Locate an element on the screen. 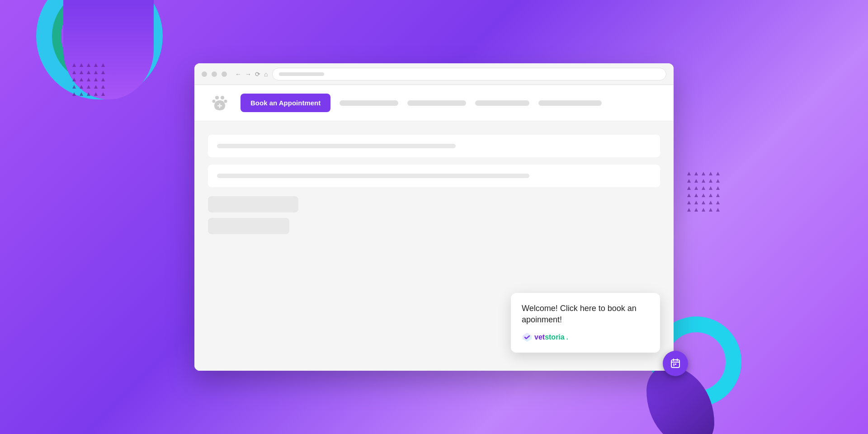 The image size is (868, 434). book-appointment-button: Book an Appointment is located at coordinates (286, 103).